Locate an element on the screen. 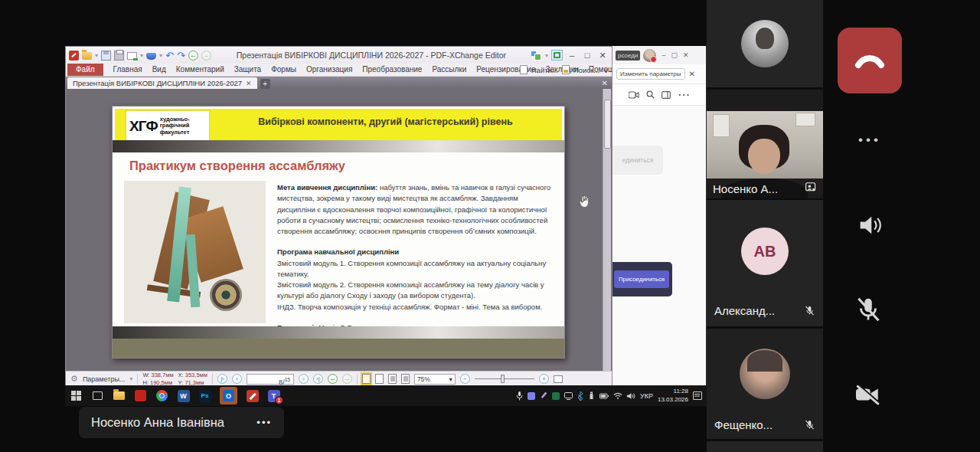  gear-icon: ⚙ is located at coordinates (74, 378).